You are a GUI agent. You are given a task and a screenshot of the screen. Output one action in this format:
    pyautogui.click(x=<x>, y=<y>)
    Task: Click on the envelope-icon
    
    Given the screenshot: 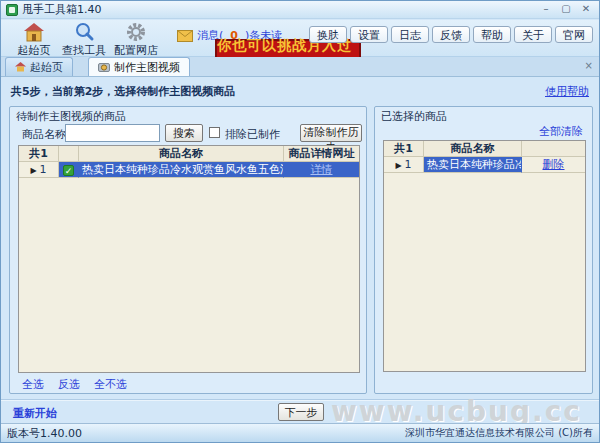 What is the action you would take?
    pyautogui.click(x=185, y=36)
    